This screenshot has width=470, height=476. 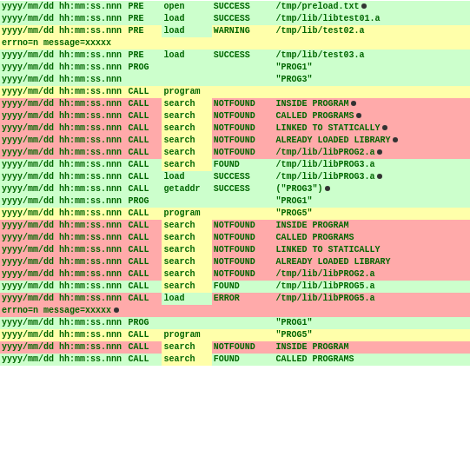 I want to click on cell-value: ("PROG3"), so click(x=300, y=189).